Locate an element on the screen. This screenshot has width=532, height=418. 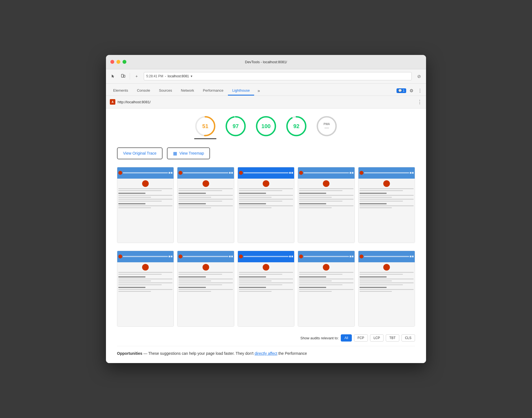
minimize-button is located at coordinates (118, 62).